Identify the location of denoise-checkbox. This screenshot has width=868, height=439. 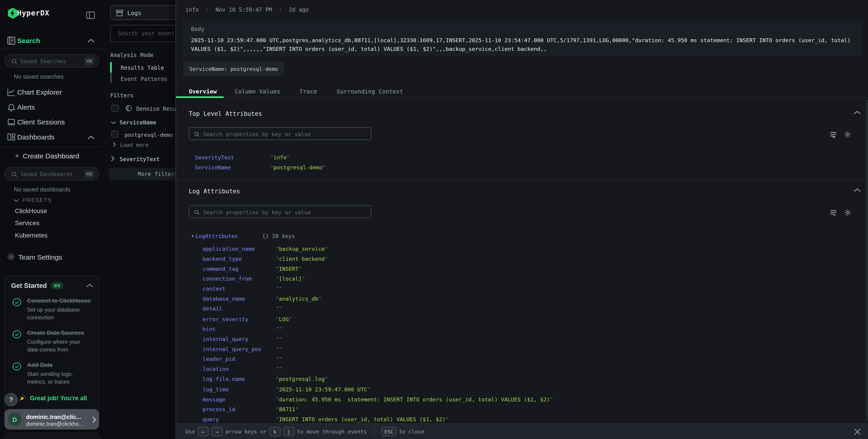
(115, 108).